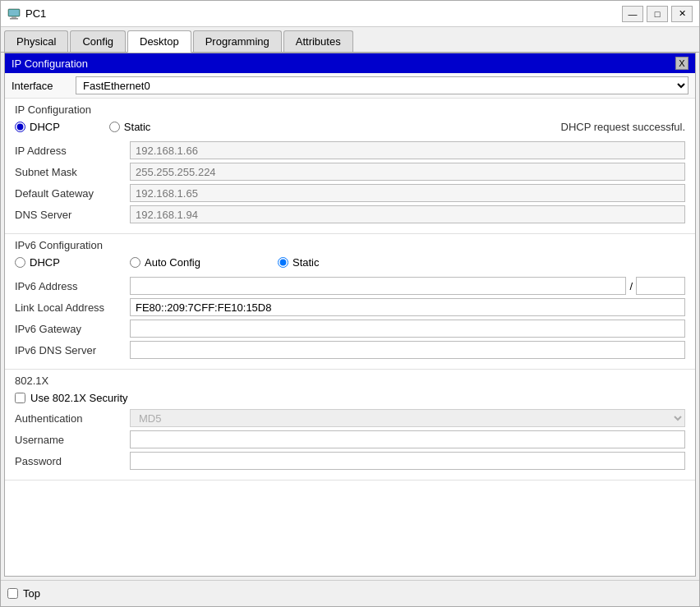 This screenshot has height=607, width=700. What do you see at coordinates (72, 215) in the screenshot?
I see `dns-server-label: DNS Server` at bounding box center [72, 215].